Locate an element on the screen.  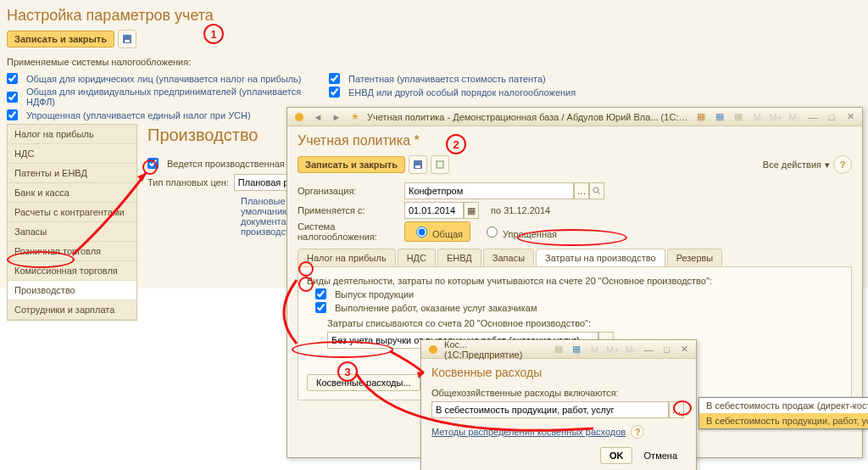
annotation-dots-ellipse is located at coordinates (682, 408).